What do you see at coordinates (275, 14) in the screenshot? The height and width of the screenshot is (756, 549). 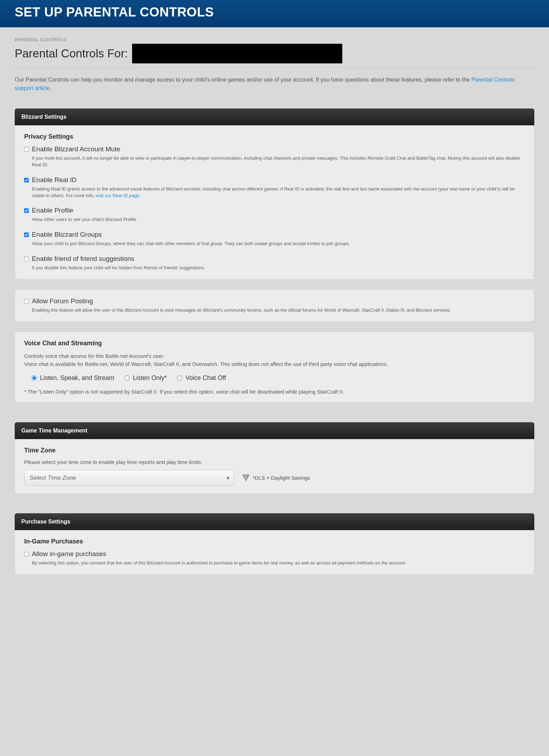 I see `hero-bar: SET UP PARENTAL CONTROLS` at bounding box center [275, 14].